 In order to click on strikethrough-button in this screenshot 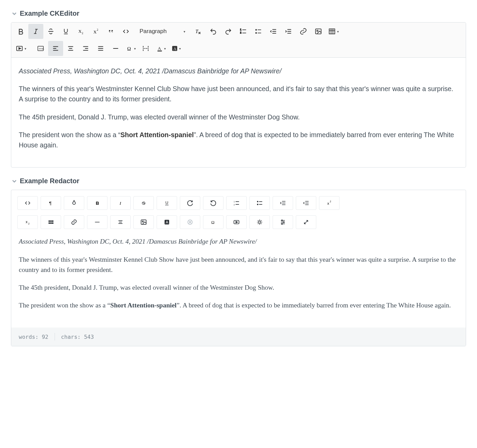, I will do `click(51, 31)`.